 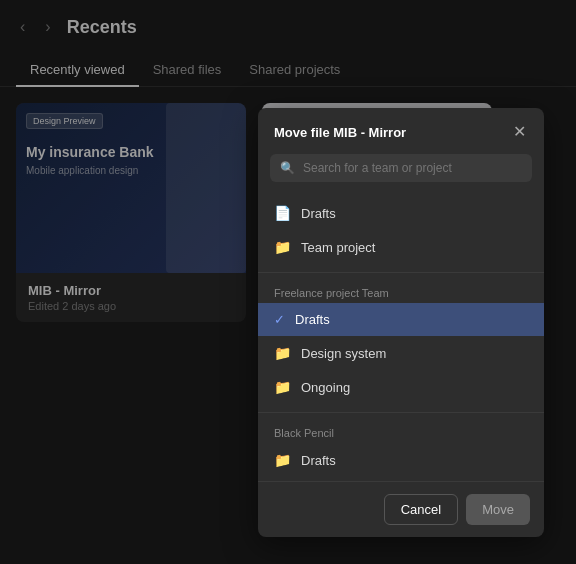 I want to click on check-icon: ✓, so click(x=280, y=320).